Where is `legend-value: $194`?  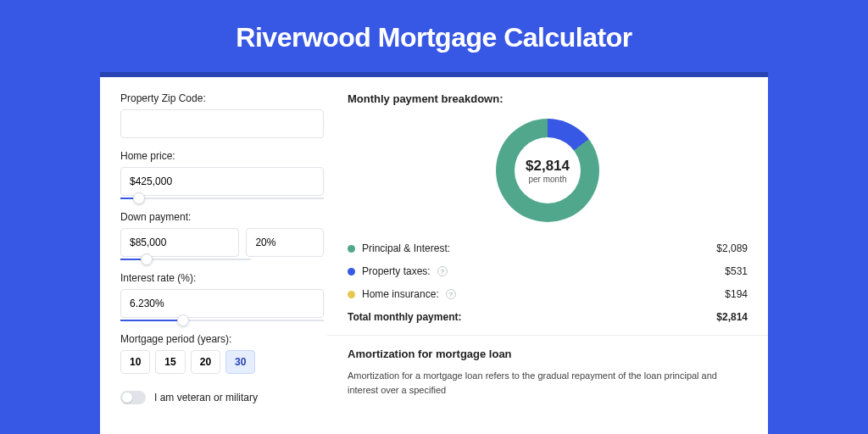
legend-value: $194 is located at coordinates (736, 294).